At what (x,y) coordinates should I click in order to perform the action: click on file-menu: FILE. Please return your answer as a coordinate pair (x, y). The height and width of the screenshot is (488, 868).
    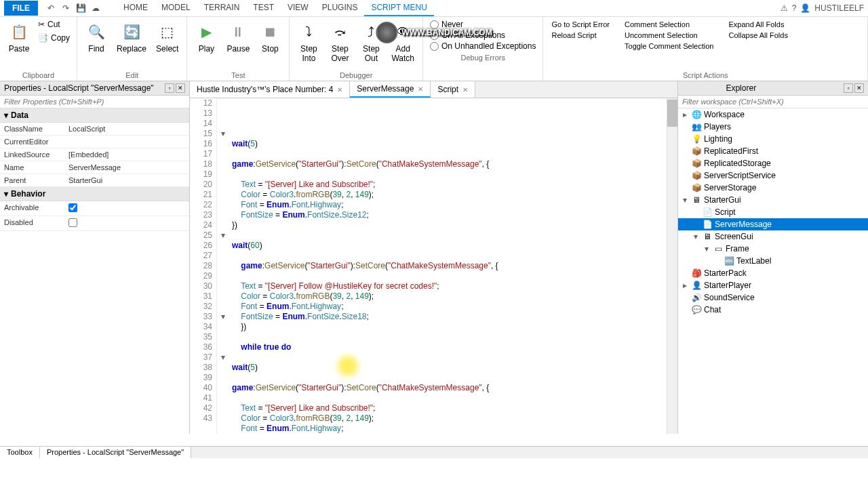
    Looking at the image, I should click on (21, 8).